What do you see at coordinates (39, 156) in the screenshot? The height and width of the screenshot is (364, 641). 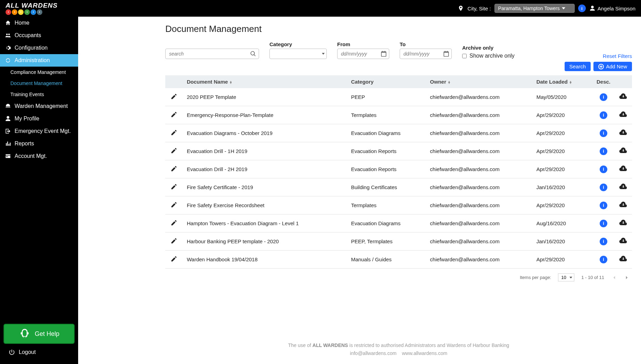 I see `sidebar-item-account-mgt-: Account Mgt.` at bounding box center [39, 156].